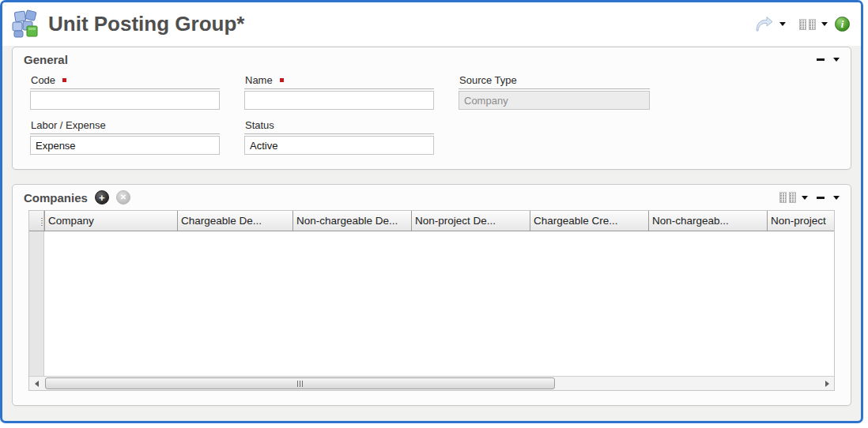  What do you see at coordinates (554, 92) in the screenshot?
I see `source-type-field-group: Source Type` at bounding box center [554, 92].